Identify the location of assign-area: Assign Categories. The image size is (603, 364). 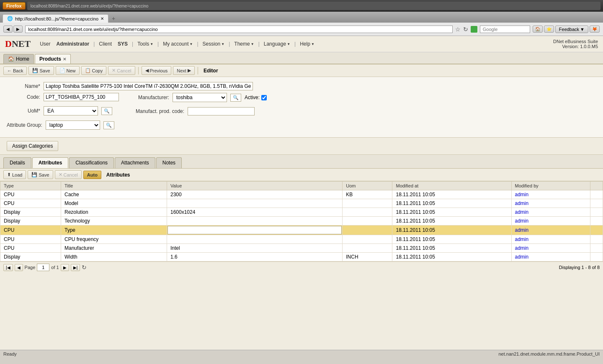
(302, 146).